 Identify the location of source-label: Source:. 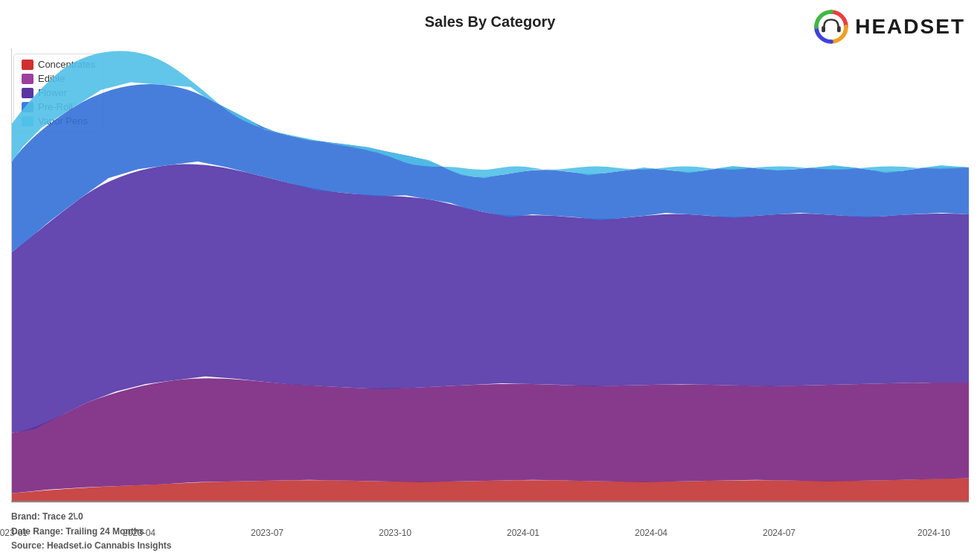
(28, 546).